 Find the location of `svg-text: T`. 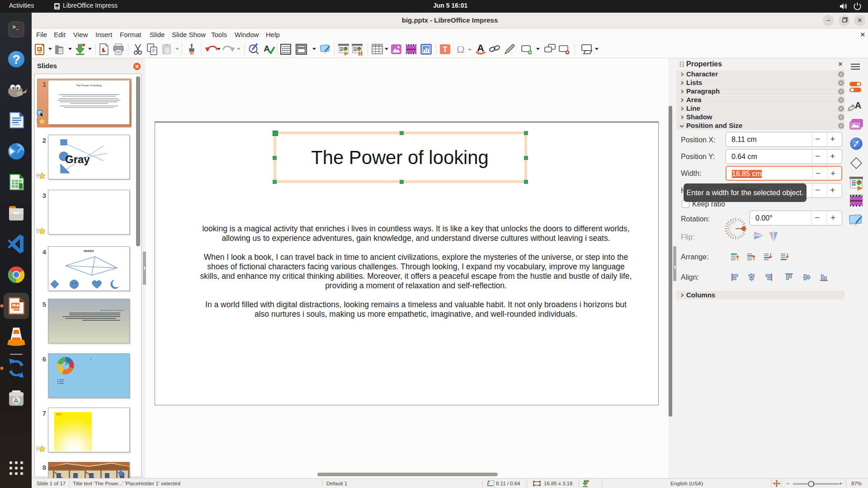

svg-text: T is located at coordinates (445, 50).